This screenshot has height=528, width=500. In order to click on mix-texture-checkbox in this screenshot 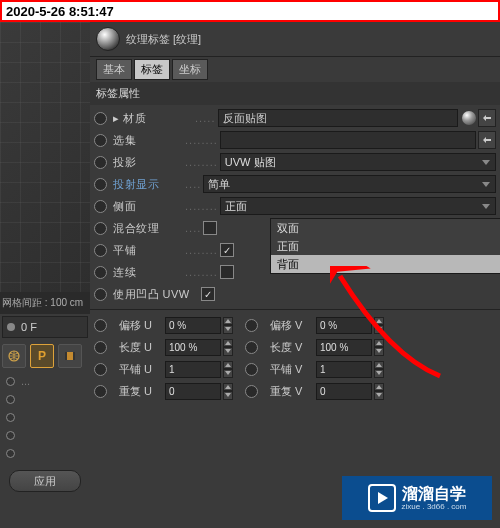, I will do `click(210, 228)`.